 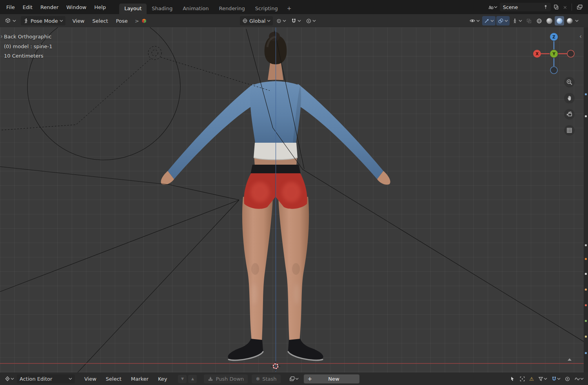 What do you see at coordinates (43, 379) in the screenshot?
I see `dope-mode-label: Action Editor` at bounding box center [43, 379].